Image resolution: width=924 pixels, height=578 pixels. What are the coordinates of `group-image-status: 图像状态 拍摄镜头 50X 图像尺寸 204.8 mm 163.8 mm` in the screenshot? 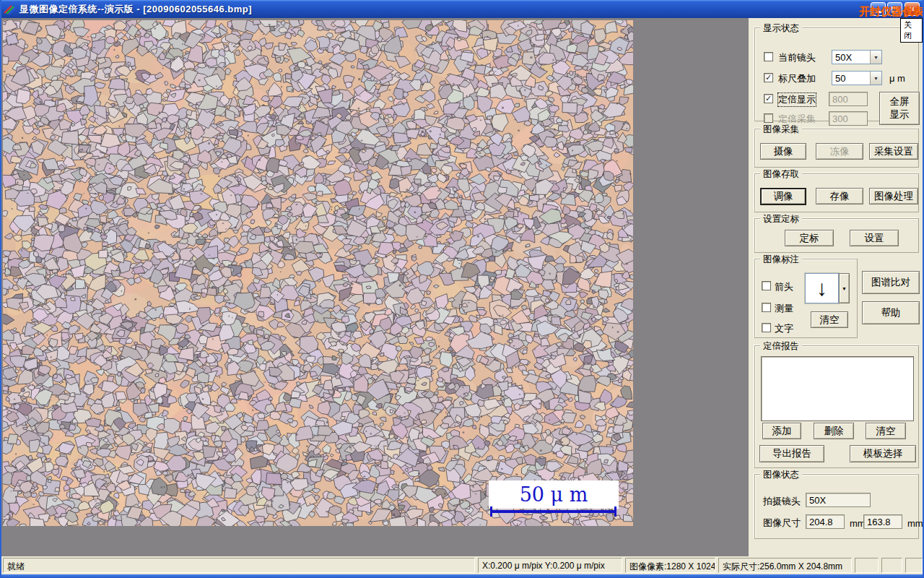 It's located at (837, 506).